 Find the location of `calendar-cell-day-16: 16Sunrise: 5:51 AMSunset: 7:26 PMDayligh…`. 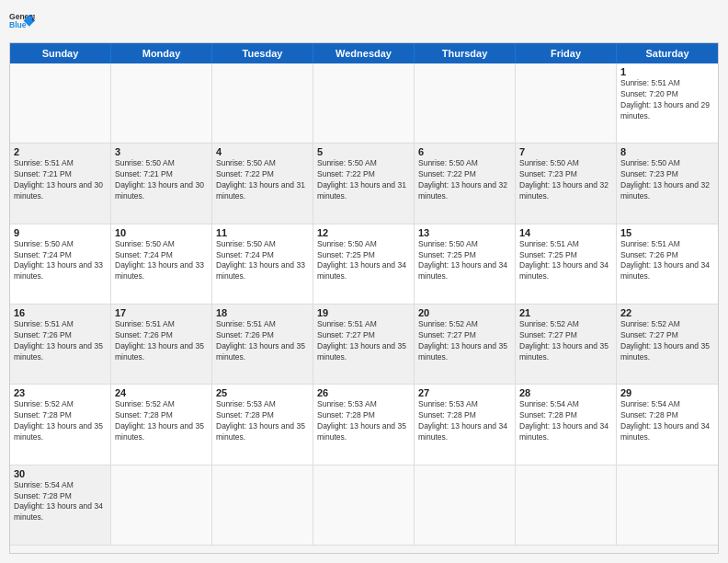

calendar-cell-day-16: 16Sunrise: 5:51 AMSunset: 7:26 PMDayligh… is located at coordinates (61, 344).